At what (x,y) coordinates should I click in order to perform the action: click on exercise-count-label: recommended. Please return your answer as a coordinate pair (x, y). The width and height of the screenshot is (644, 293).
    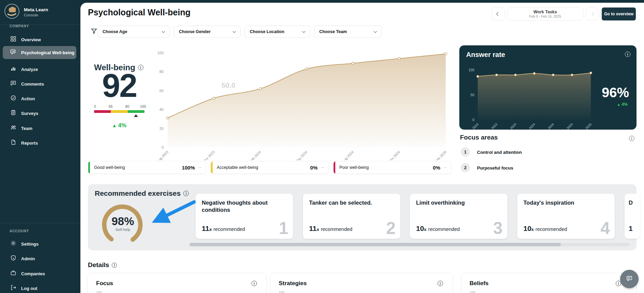
    Looking at the image, I should click on (551, 229).